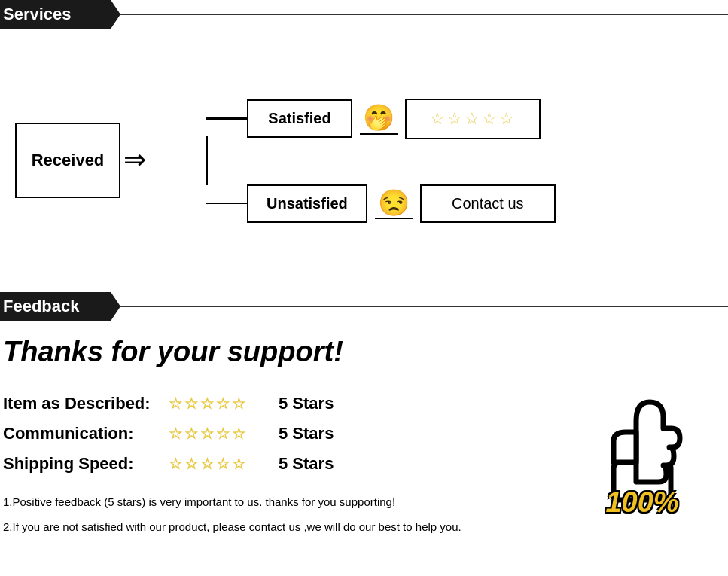 The width and height of the screenshot is (728, 576). What do you see at coordinates (60, 306) in the screenshot?
I see `feedback-header-label: Feedback` at bounding box center [60, 306].